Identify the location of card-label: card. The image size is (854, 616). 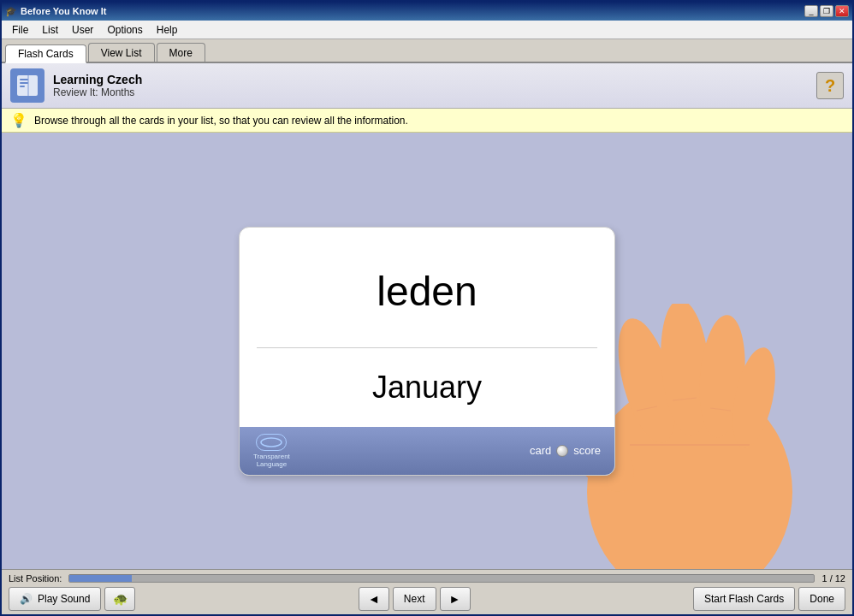
(541, 450).